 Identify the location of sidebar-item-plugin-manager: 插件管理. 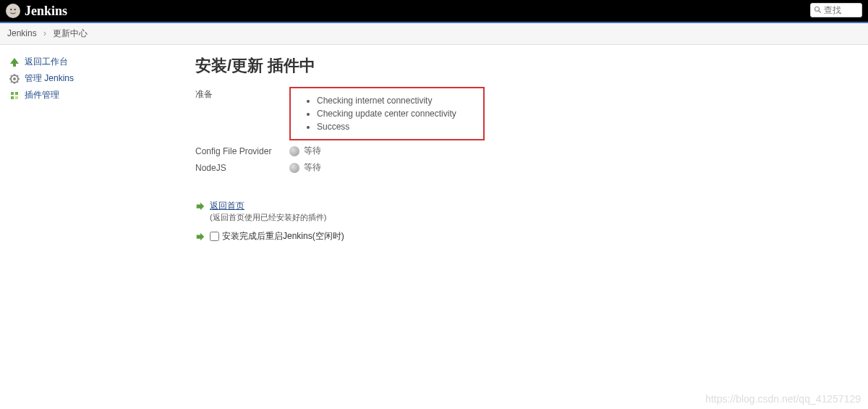
(94, 96).